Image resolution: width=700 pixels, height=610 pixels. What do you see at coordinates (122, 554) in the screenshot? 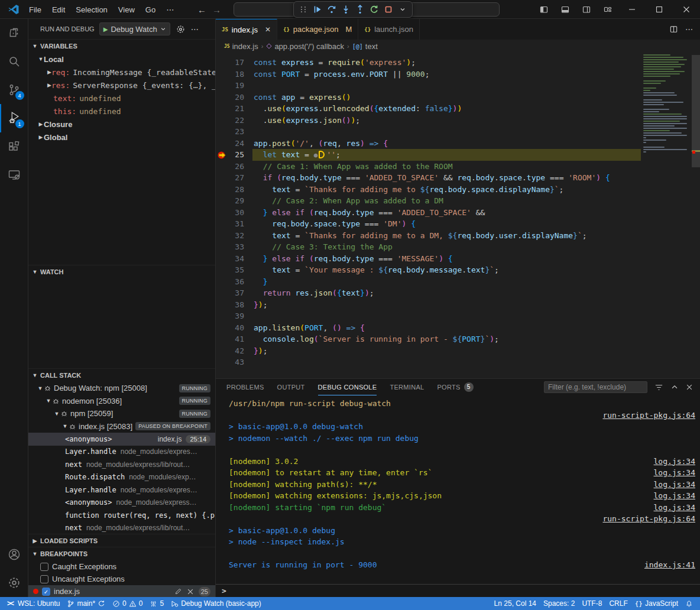
I see `breakpoints-section-header: ▼BREAKPOINTS` at bounding box center [122, 554].